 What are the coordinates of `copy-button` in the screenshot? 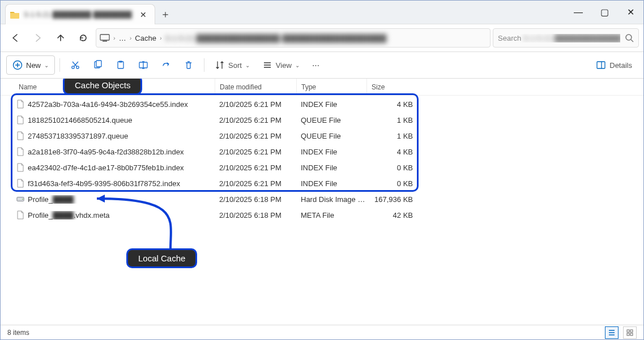 It's located at (98, 65).